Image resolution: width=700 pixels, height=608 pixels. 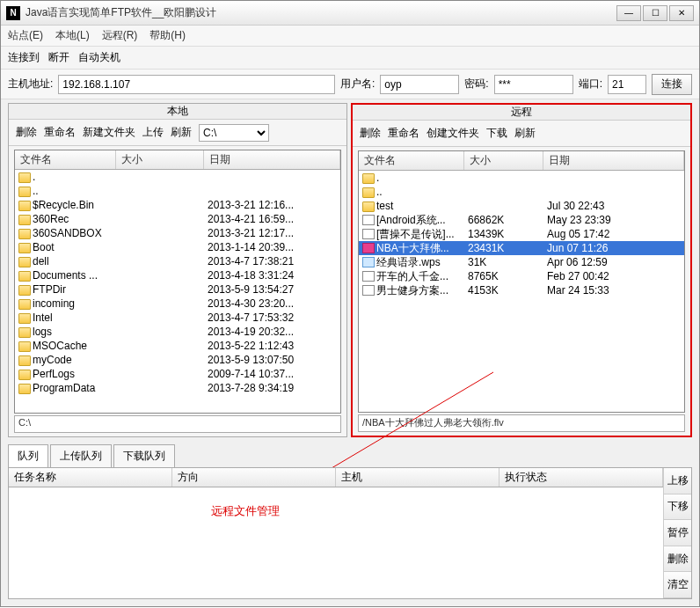 I want to click on table-row: Boot2013-1-14 20:39..., so click(x=178, y=247).